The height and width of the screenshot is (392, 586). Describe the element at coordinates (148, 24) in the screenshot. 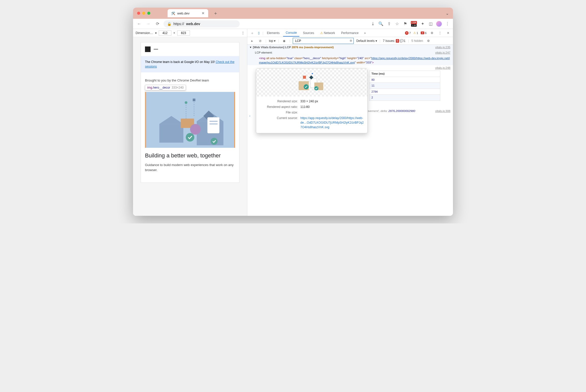

I see `forward-button: →` at that location.